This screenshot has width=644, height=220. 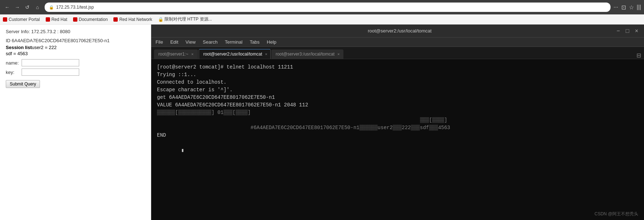 What do you see at coordinates (255, 42) in the screenshot?
I see `menu-tabs: Tabs` at bounding box center [255, 42].